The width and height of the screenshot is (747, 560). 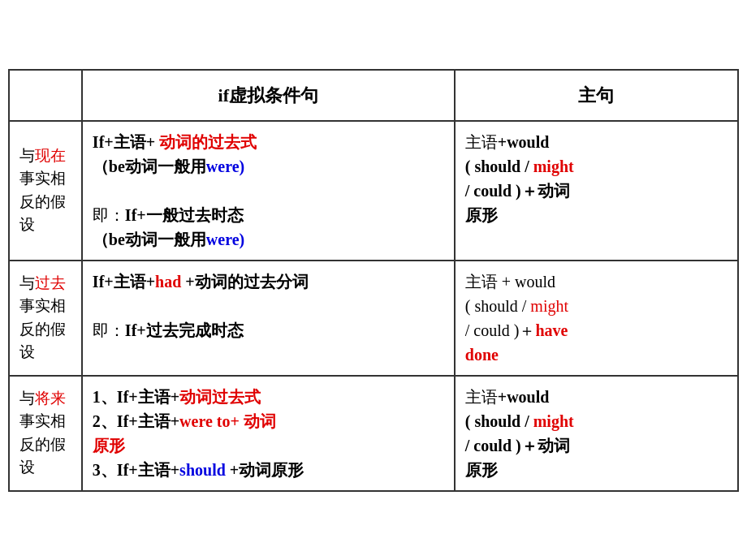 I want to click on table-header-row: if虚拟条件句 主句, so click(x=374, y=96).